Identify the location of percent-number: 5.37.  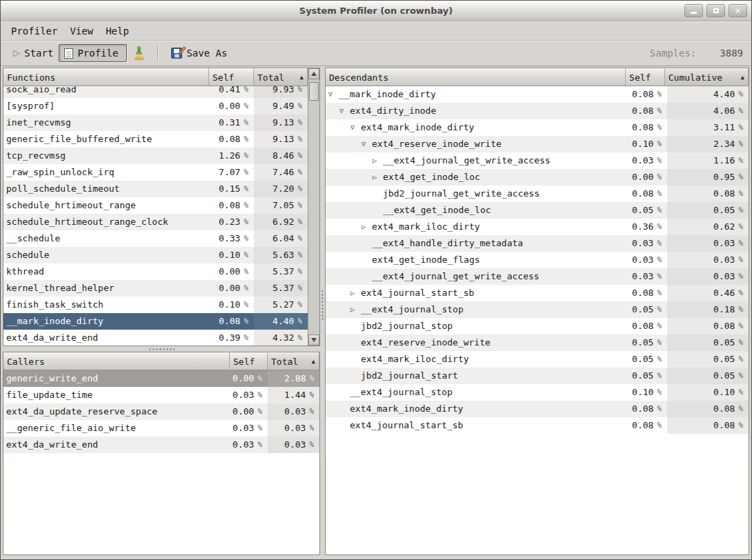
(283, 288).